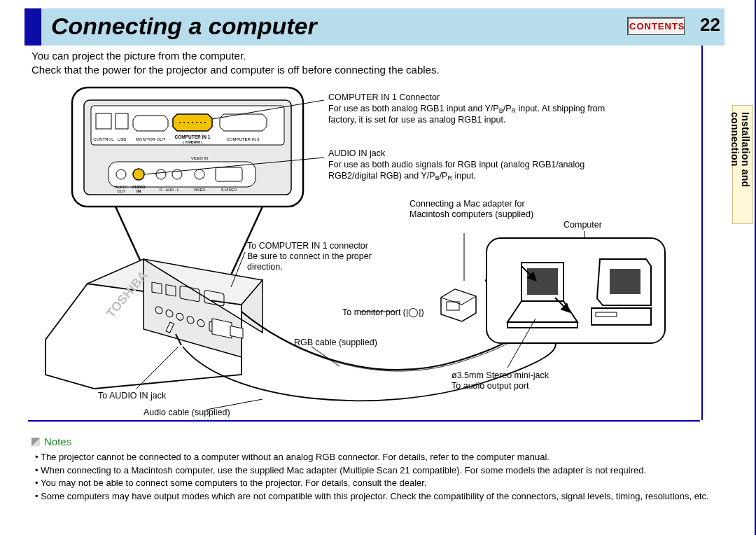 This screenshot has height=535, width=756. Describe the element at coordinates (187, 412) in the screenshot. I see `callout-audio-cable: Audio cable (supplied)` at that location.